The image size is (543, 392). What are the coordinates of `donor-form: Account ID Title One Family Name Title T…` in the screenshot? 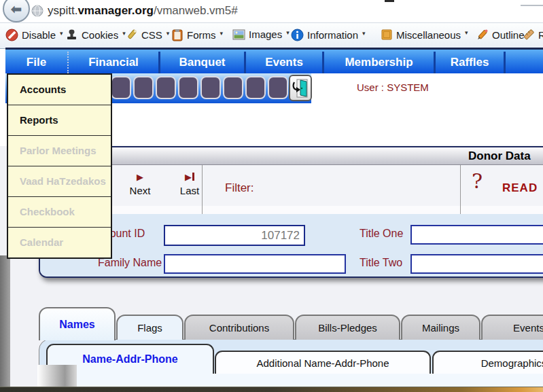 It's located at (292, 245).